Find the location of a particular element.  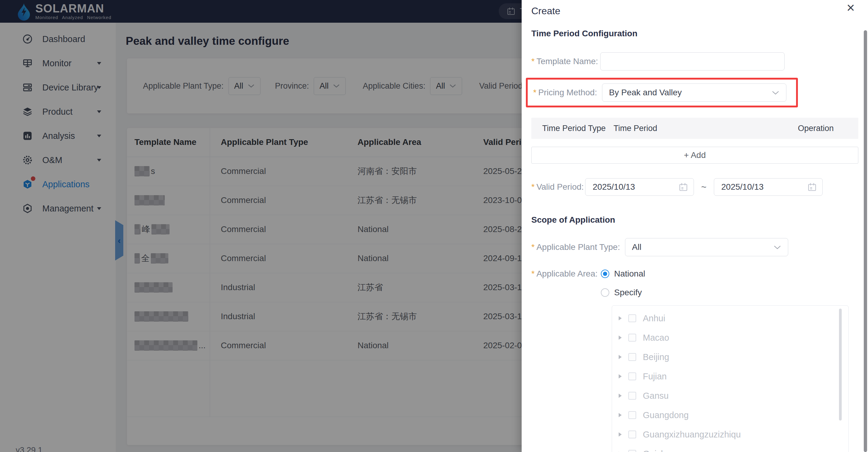

radio-specify-label: Specify is located at coordinates (628, 293).